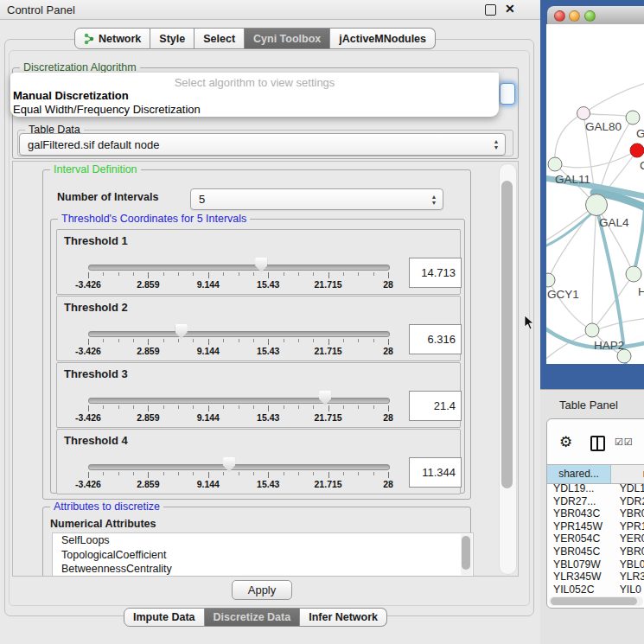 Image resolution: width=644 pixels, height=644 pixels. What do you see at coordinates (436, 472) in the screenshot?
I see `threshold-value-field: 11.344` at bounding box center [436, 472].